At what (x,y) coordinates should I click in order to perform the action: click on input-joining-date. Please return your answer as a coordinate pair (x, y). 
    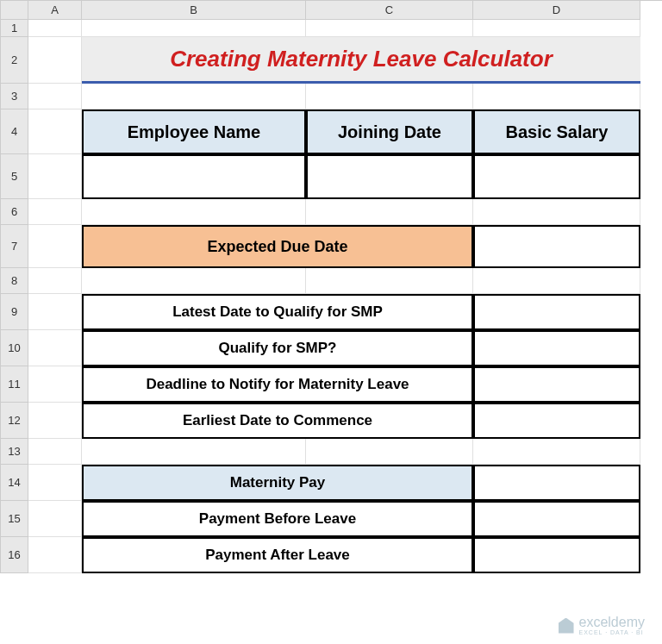
    Looking at the image, I should click on (390, 177).